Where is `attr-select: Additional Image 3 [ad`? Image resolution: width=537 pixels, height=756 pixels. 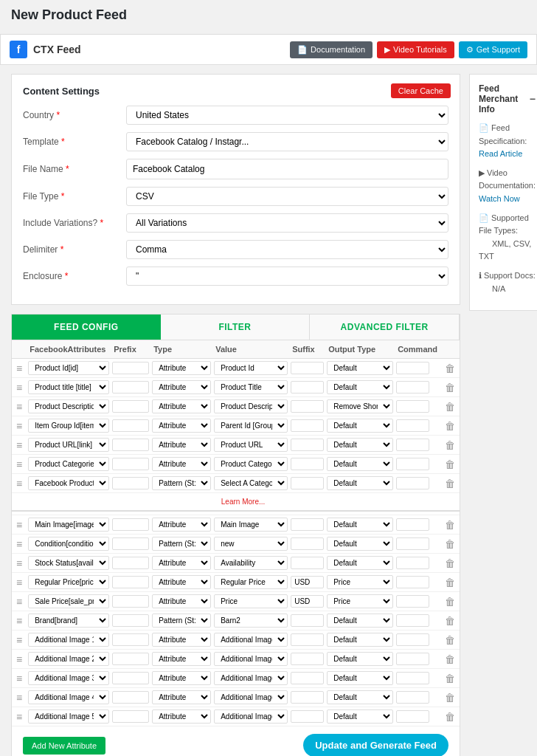 attr-select: Additional Image 3 [ad is located at coordinates (69, 678).